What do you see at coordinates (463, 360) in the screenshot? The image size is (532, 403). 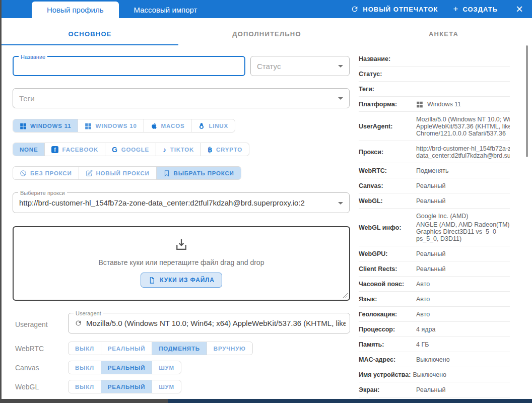 I see `summary-value: Выключено` at bounding box center [463, 360].